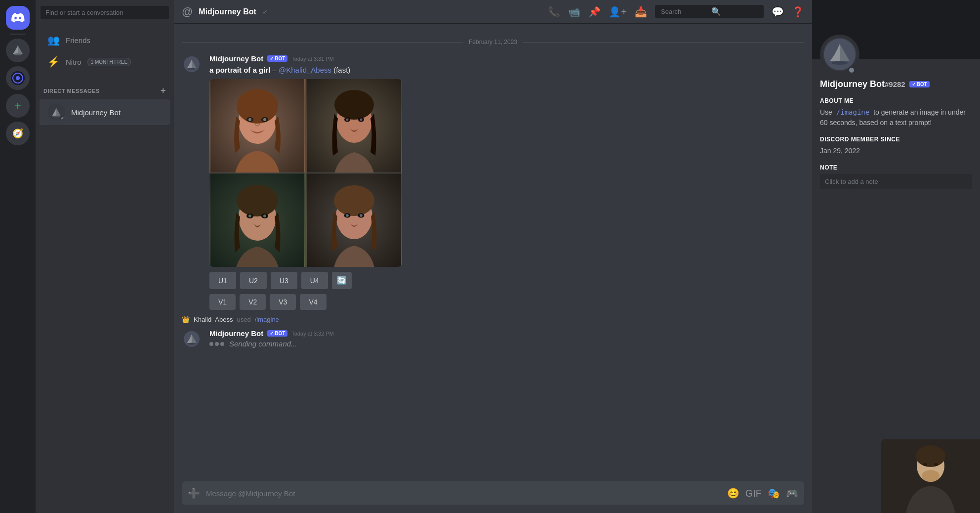 The width and height of the screenshot is (980, 513). I want to click on server-icon-sailing, so click(18, 50).